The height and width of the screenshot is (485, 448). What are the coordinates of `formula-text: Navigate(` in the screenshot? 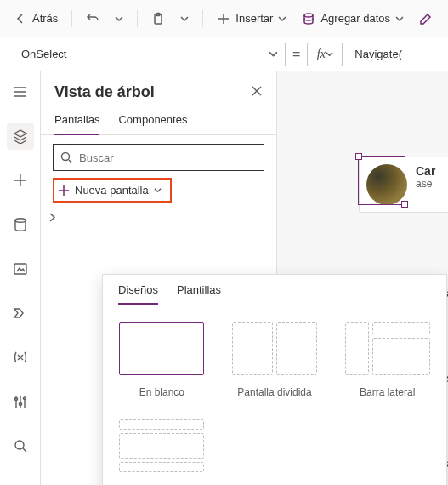 It's located at (378, 54).